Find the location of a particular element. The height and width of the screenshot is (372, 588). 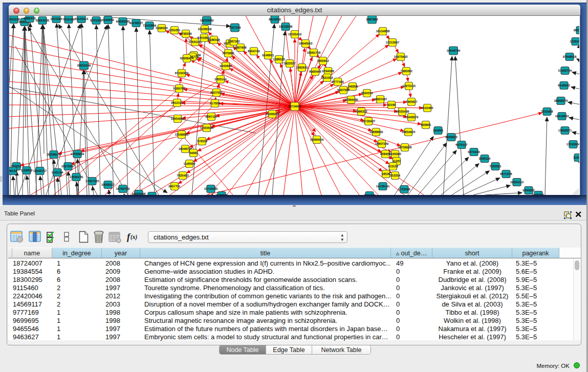

svg-text: 4192832 is located at coordinates (108, 20).